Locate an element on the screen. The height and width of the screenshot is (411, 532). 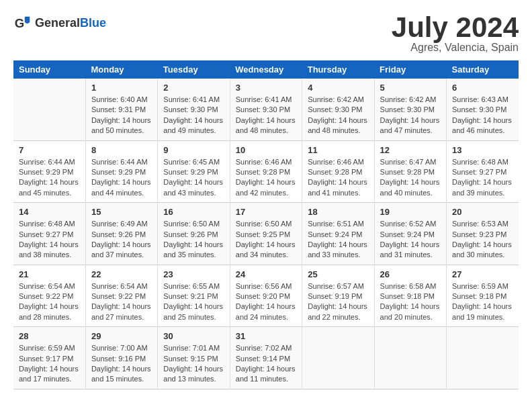
header-row: SundayMondayTuesdayWednesdayThursdayFrid… is located at coordinates (266, 70).